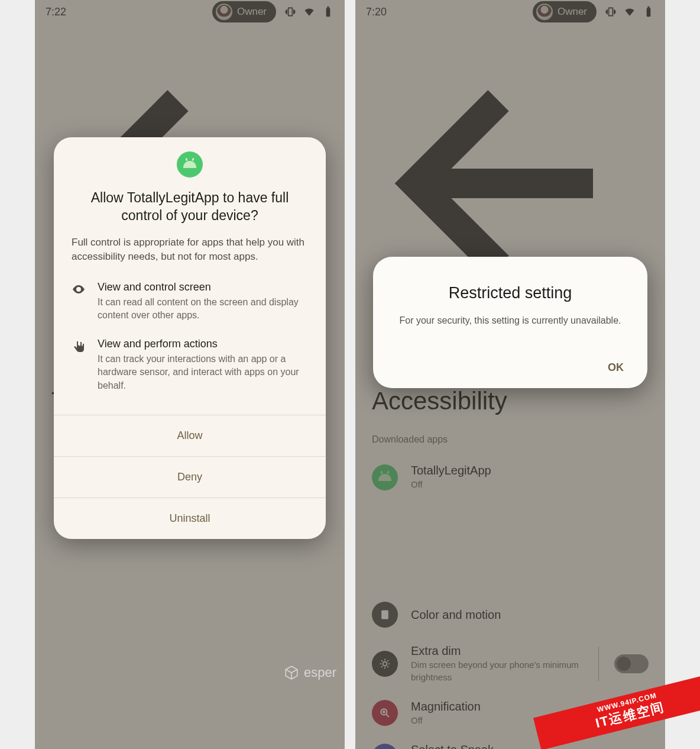 Image resolution: width=700 pixels, height=749 pixels. What do you see at coordinates (510, 322) in the screenshot?
I see `restricted-dialog: Restricted setting For your security, th…` at bounding box center [510, 322].